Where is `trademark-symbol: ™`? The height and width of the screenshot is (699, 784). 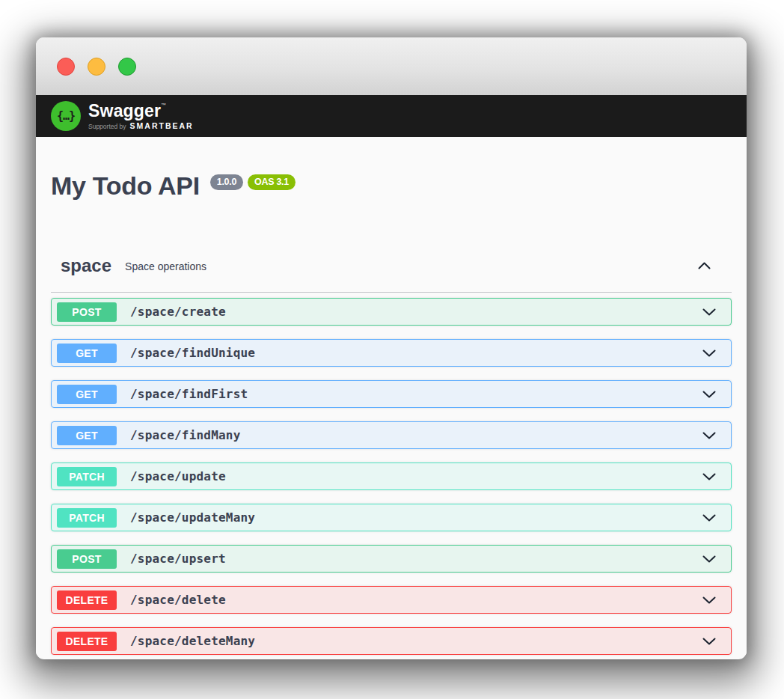 trademark-symbol: ™ is located at coordinates (163, 105).